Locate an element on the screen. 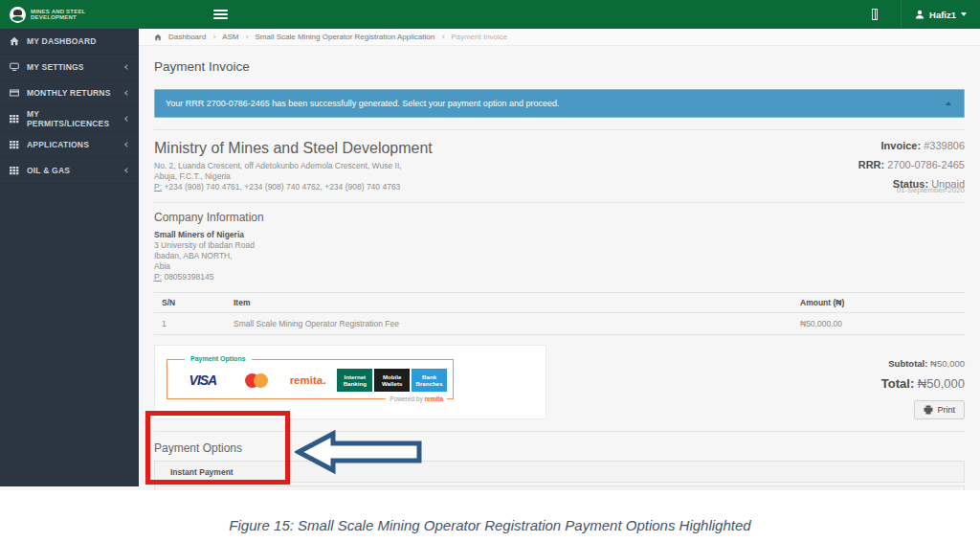 The width and height of the screenshot is (980, 542). remita-logo: remita. is located at coordinates (308, 380).